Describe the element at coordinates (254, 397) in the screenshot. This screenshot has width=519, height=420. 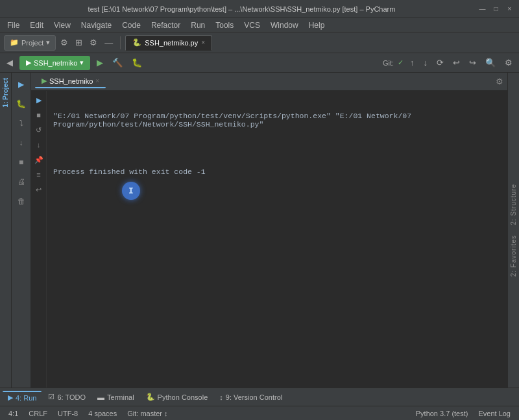
I see `version-control-label: 9: Version Control` at that location.